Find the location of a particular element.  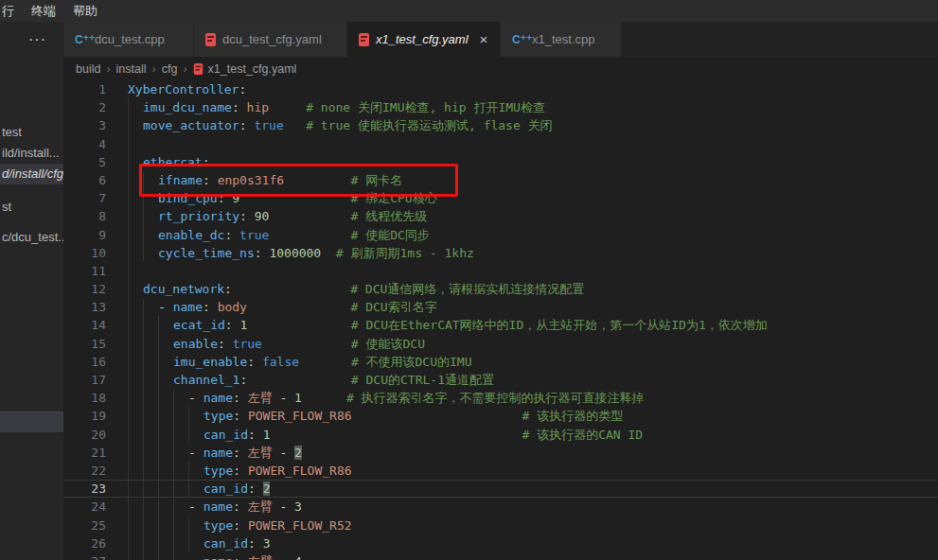

code-line-2: 2imu_dcu_name: hip # none 关闭IMU检查, hip 打… is located at coordinates (501, 108).